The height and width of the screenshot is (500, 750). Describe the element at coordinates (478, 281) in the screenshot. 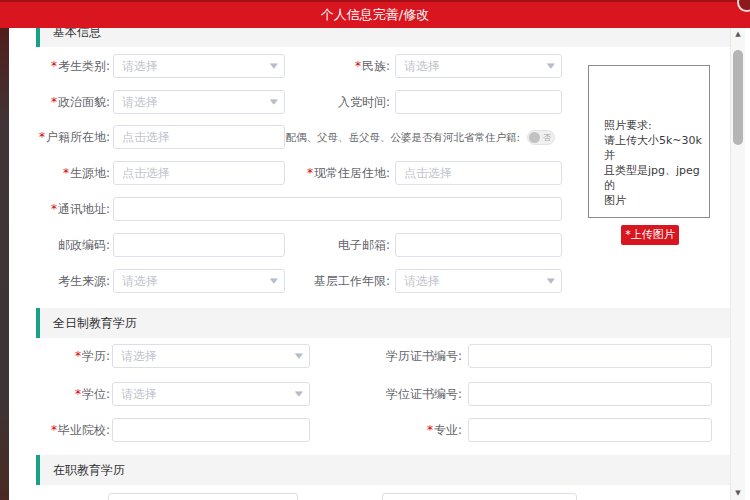

I see `grassroots-years-select: 请选择 ▼` at that location.